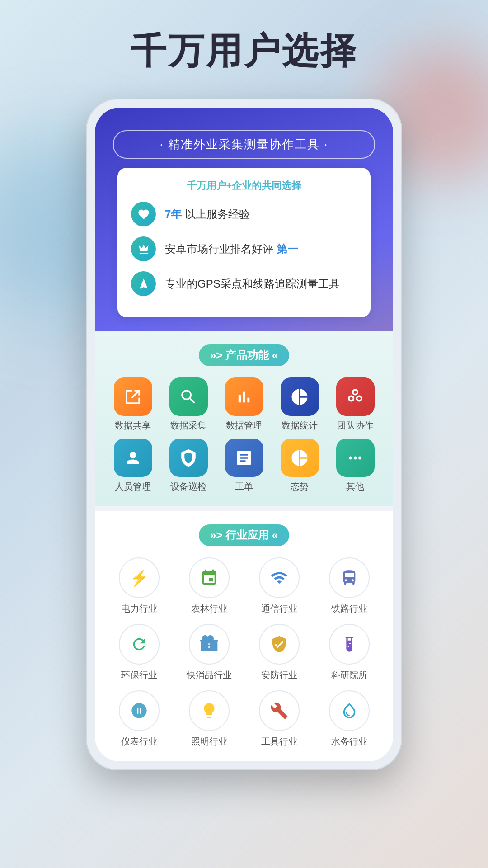 This screenshot has width=488, height=868. I want to click on product-icon-collect, so click(189, 397).